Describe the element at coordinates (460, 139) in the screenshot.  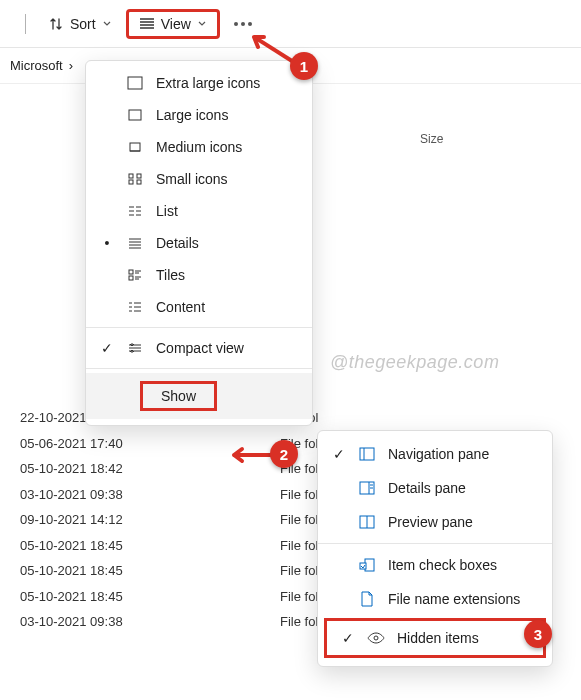
I see `col-size: Size` at that location.